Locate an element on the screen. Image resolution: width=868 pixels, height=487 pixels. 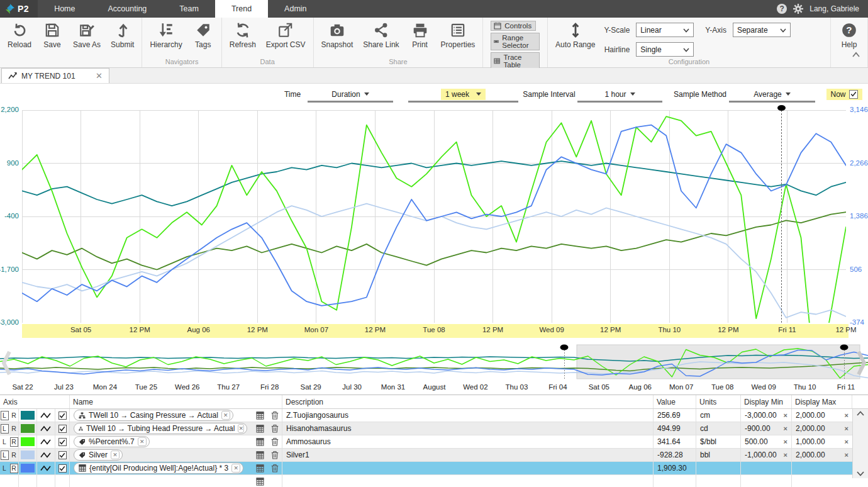
collapse-ribbon-icon is located at coordinates (856, 55).